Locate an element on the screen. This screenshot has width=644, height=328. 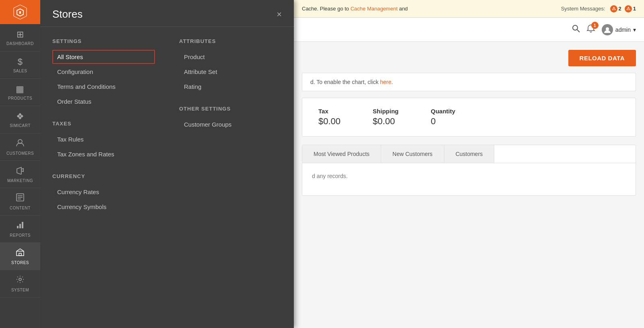
sidebar-item-sales: $ SALES is located at coordinates (20, 65).